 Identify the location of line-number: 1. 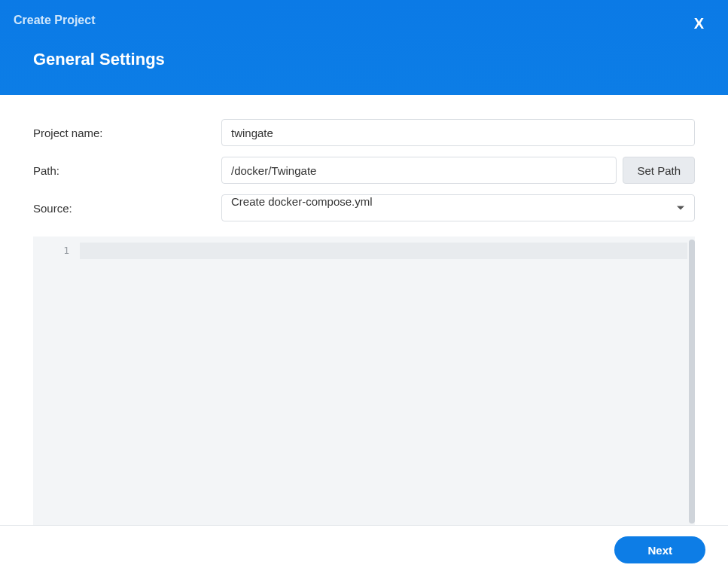
(56, 251).